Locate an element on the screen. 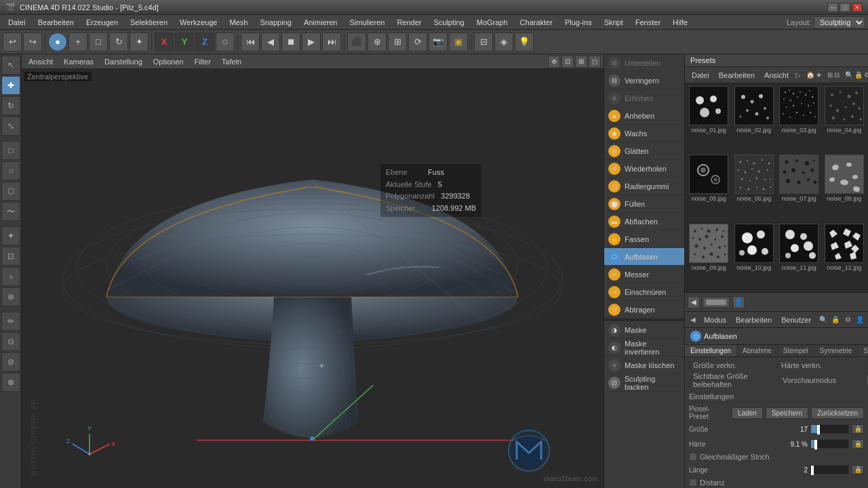  z-axis-button: Z is located at coordinates (205, 42).